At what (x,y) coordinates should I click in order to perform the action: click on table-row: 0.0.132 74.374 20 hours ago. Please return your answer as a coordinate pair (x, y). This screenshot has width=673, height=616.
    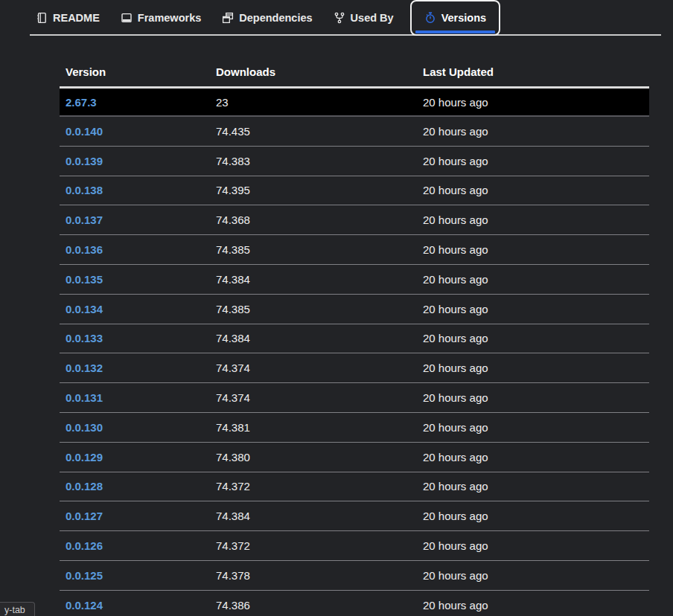
    Looking at the image, I should click on (354, 368).